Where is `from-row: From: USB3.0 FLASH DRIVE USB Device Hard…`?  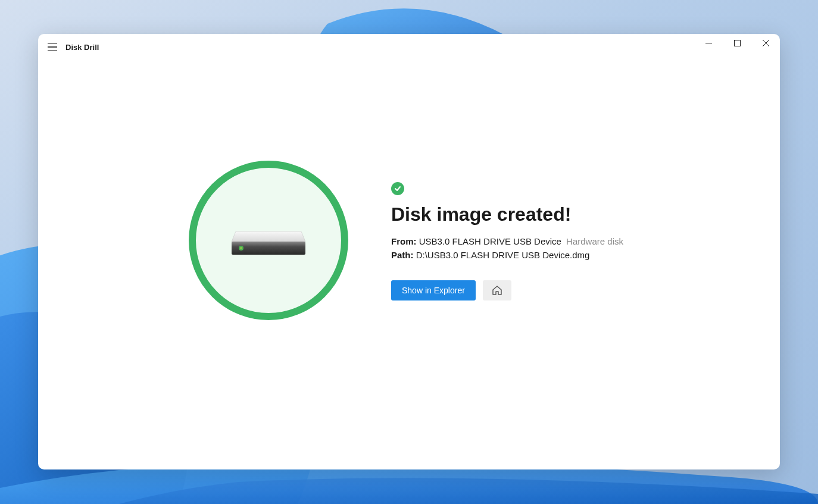 from-row: From: USB3.0 FLASH DRIVE USB Device Hard… is located at coordinates (507, 242).